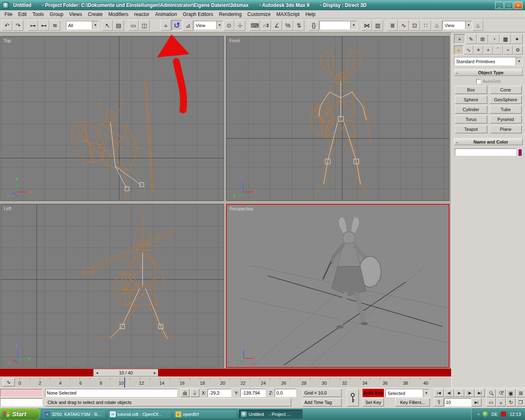 The width and height of the screenshot is (525, 420). I want to click on maxscript-mini-listener, so click(21, 402).